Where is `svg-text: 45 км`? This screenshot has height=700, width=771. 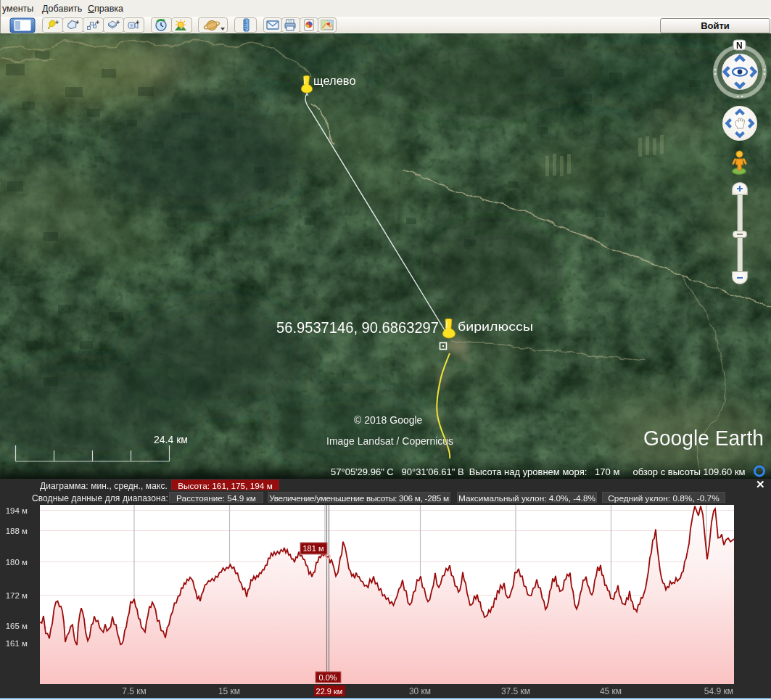
svg-text: 45 км is located at coordinates (611, 691).